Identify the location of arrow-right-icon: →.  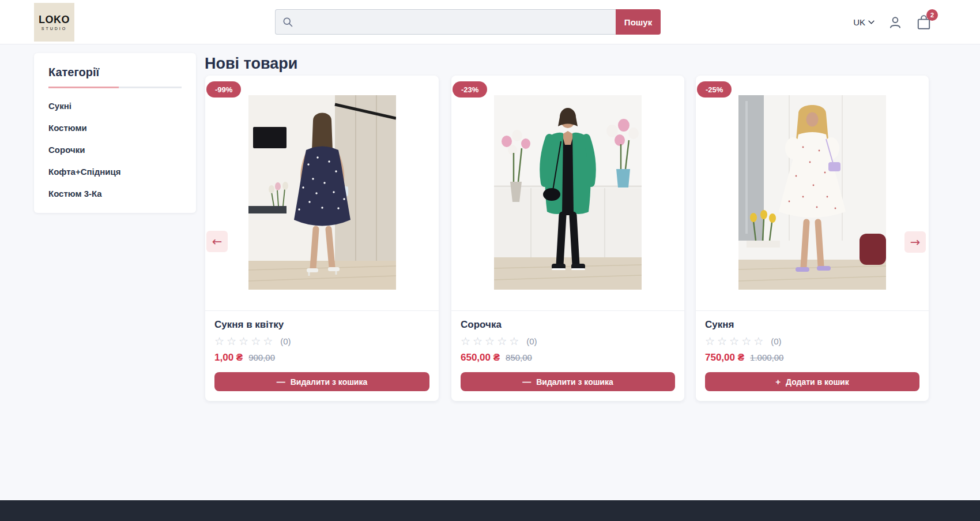
(915, 242).